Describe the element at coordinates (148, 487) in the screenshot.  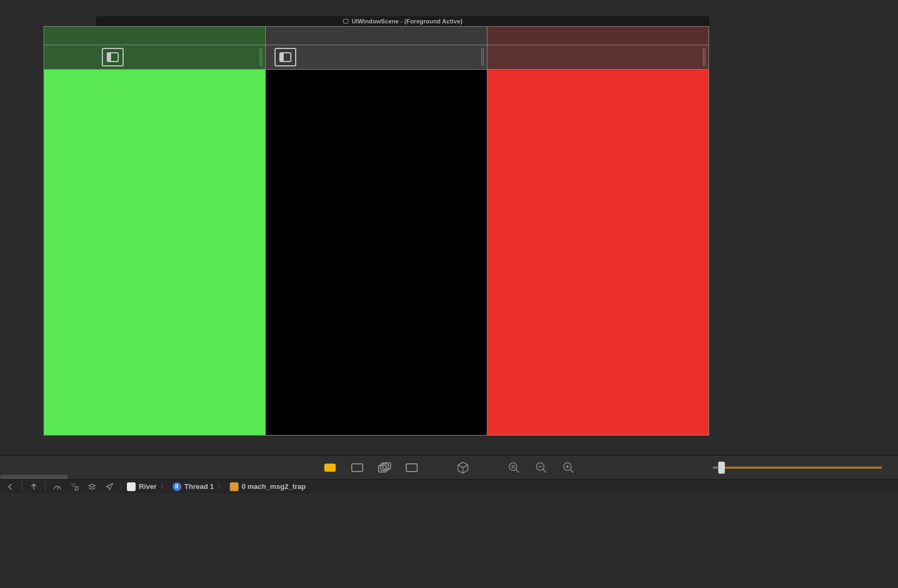
I see `breadcrumb-app-label: River` at that location.